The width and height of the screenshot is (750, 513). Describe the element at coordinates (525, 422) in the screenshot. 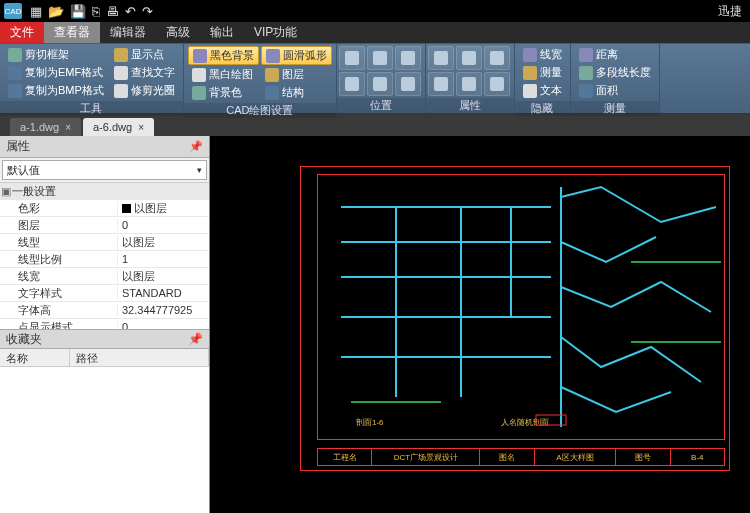

I see `dwg-label: 人名随机剖面` at that location.